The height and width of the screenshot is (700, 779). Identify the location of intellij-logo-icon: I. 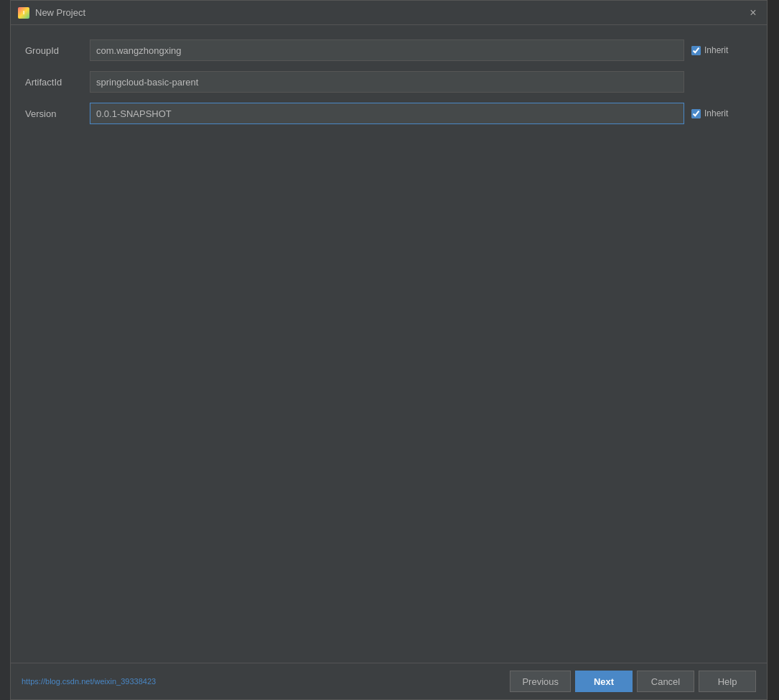
(24, 13).